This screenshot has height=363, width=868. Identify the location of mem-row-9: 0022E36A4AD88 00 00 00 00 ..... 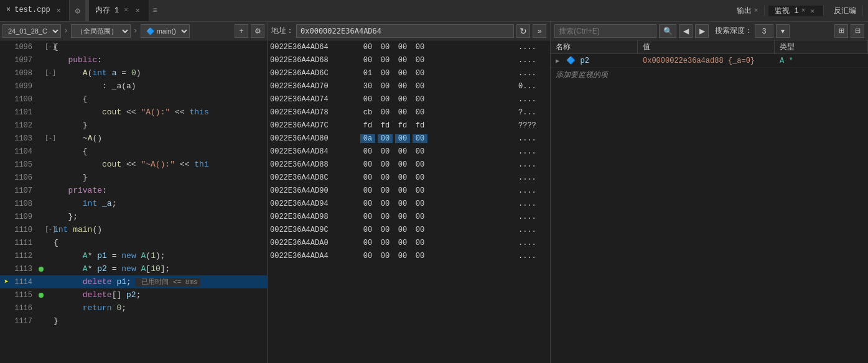
(409, 164).